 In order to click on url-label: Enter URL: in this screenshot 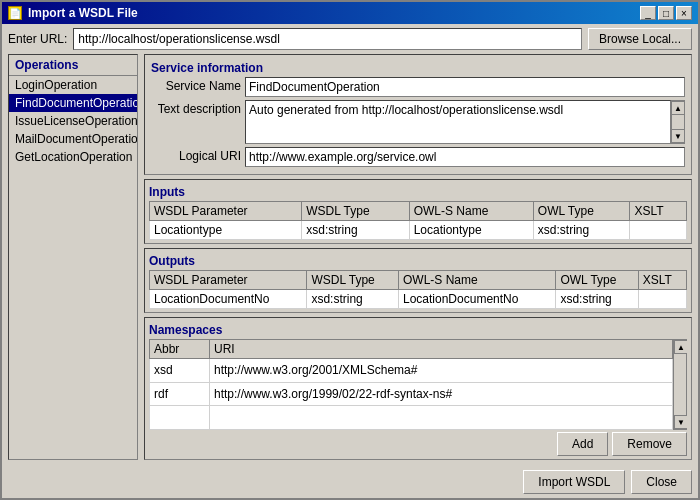, I will do `click(38, 39)`.